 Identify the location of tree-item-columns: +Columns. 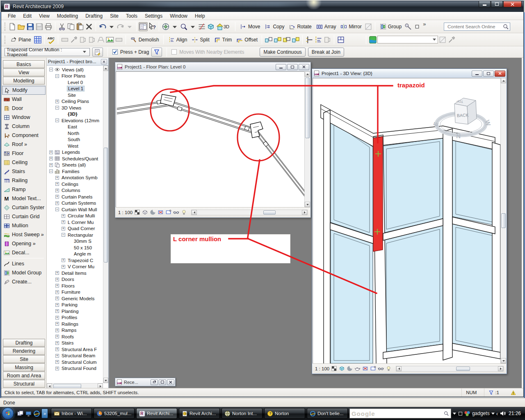
(75, 191).